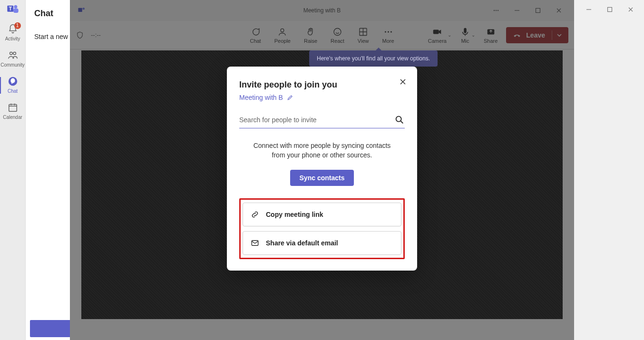 The image size is (644, 340). What do you see at coordinates (13, 39) in the screenshot?
I see `rail-label: Activity` at bounding box center [13, 39].